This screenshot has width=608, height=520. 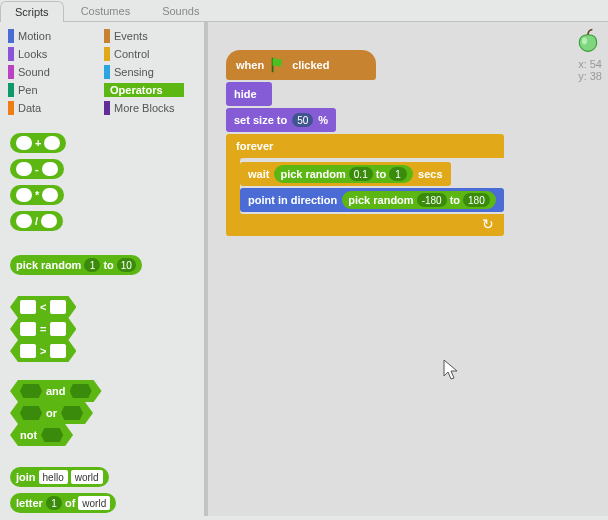 What do you see at coordinates (278, 65) in the screenshot?
I see `green-flag-icon` at bounding box center [278, 65].